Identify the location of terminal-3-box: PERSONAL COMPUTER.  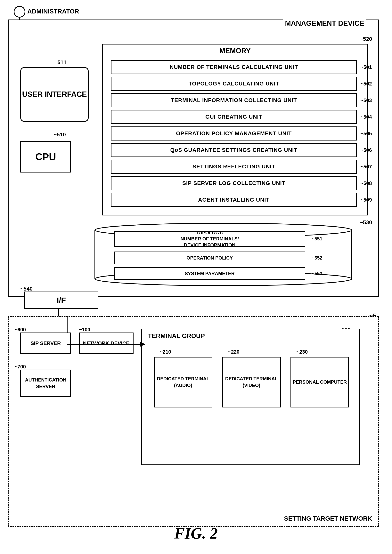
(320, 382).